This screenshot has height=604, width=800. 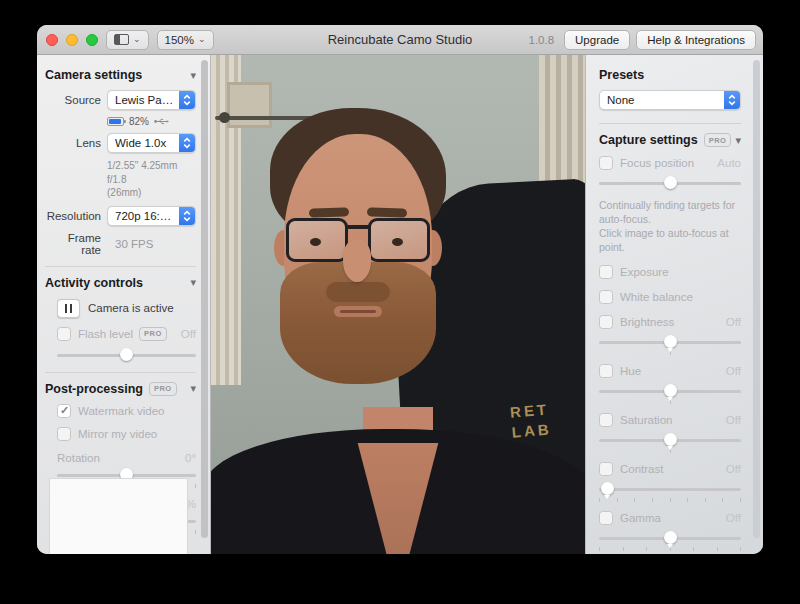 What do you see at coordinates (606, 163) in the screenshot?
I see `focus-position-checkbox` at bounding box center [606, 163].